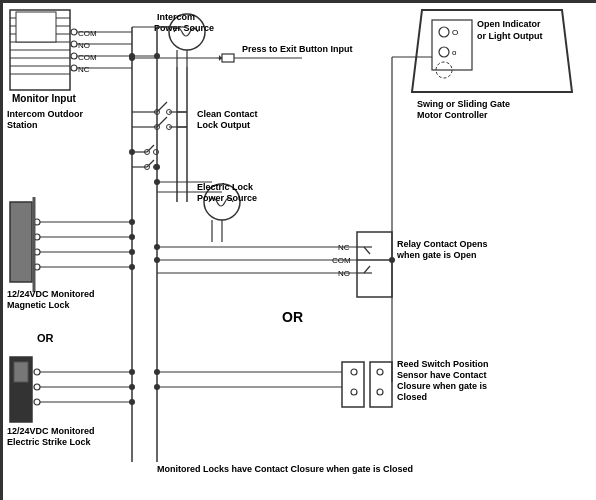 Image resolution: width=596 pixels, height=500 pixels. I want to click on svg-text: Station, so click(22, 125).